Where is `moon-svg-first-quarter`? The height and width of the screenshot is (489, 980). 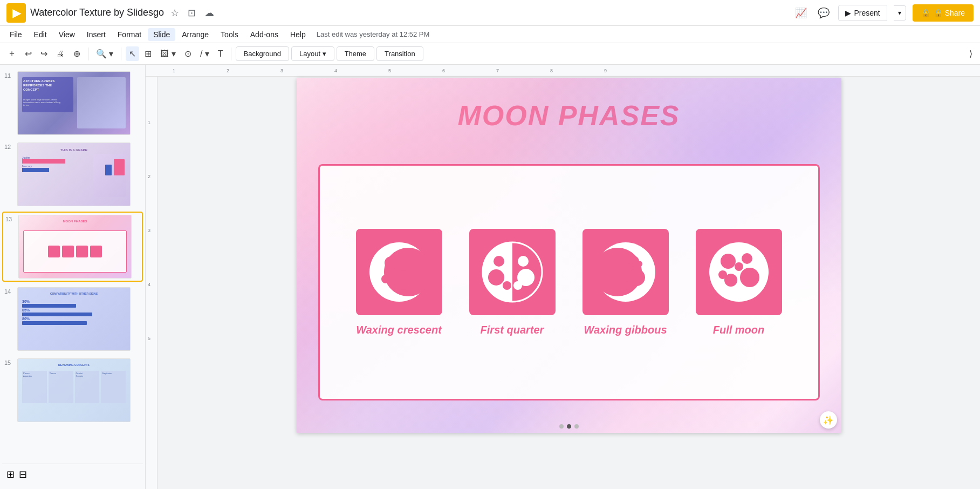
moon-svg-first-quarter is located at coordinates (512, 272).